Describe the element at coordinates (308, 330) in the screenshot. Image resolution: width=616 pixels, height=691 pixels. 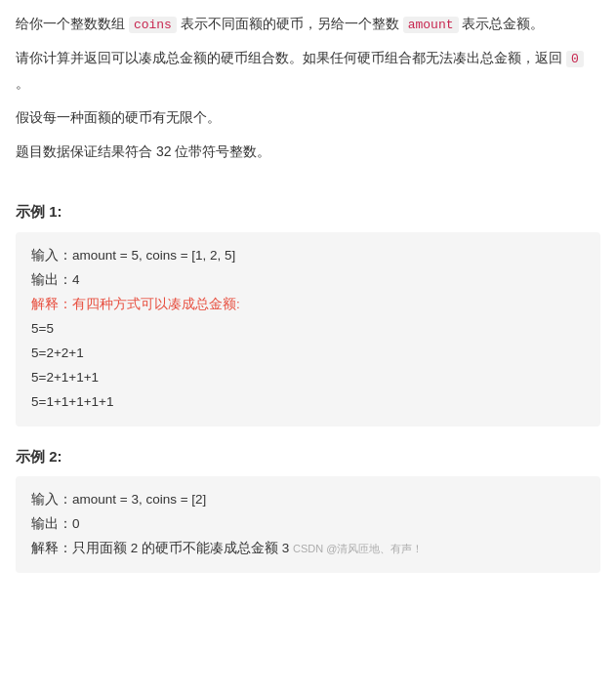
I see `example1-math1: 5=5` at that location.